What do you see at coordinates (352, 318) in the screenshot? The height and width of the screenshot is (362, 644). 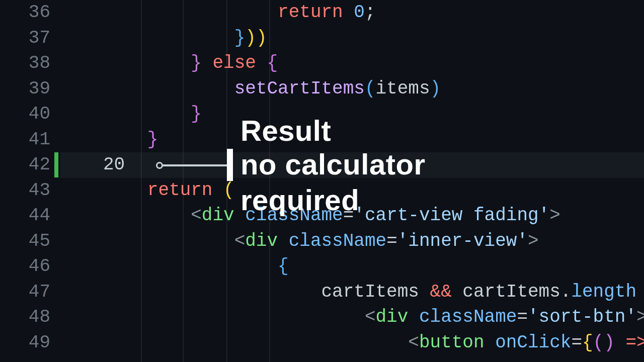 I see `code-line: <div className='sort-btn'>` at bounding box center [352, 318].